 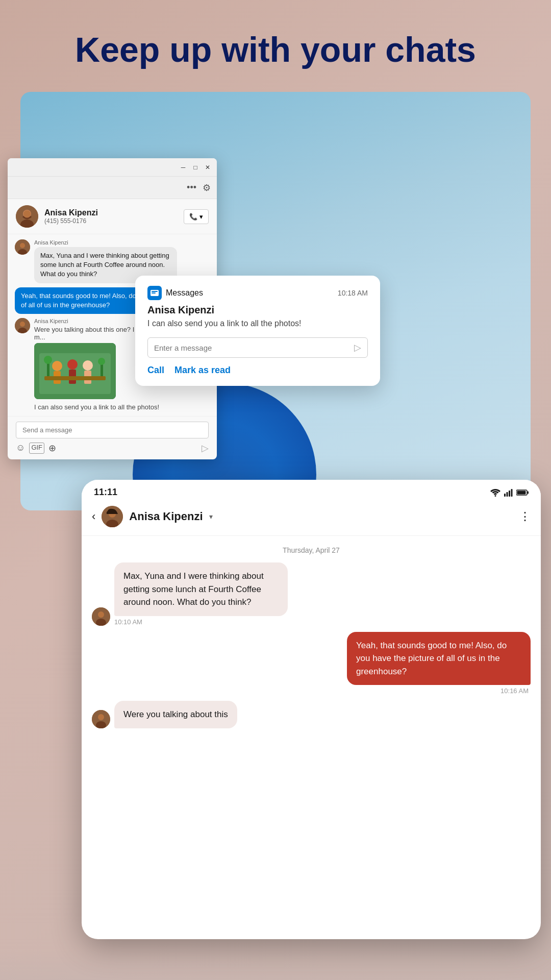 I want to click on phone-contact-name: Anisa Kipenzi, so click(x=166, y=517).